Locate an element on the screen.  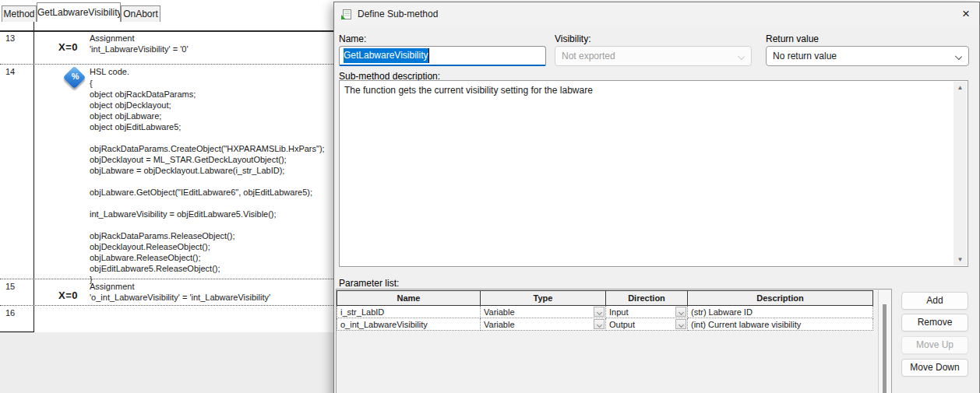
return-value: No return value is located at coordinates (805, 56).